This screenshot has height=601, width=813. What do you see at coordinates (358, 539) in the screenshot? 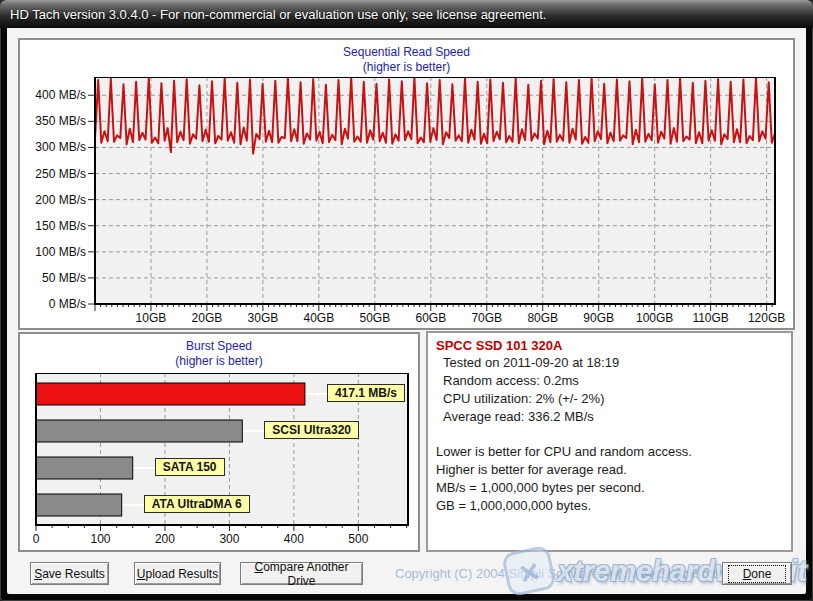
I see `x-axis-label: 500` at bounding box center [358, 539].